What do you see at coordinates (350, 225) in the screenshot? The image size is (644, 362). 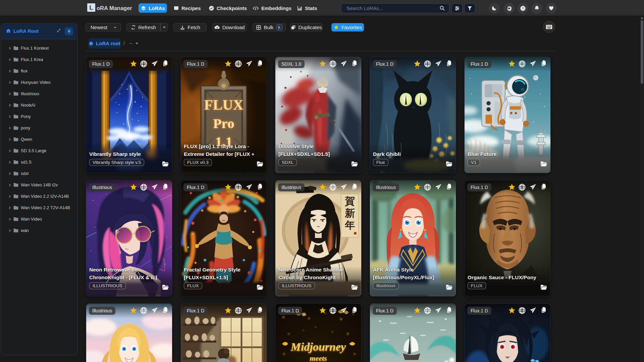 I see `svg-text: 年` at bounding box center [350, 225].